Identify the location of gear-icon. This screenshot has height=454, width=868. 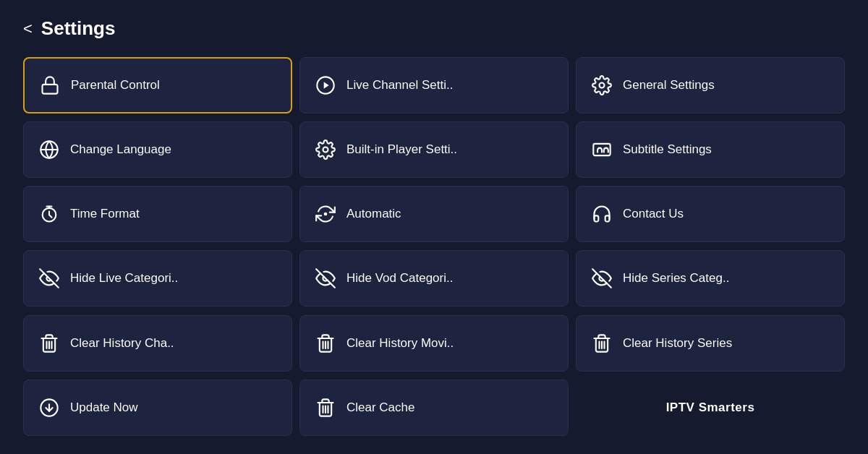
(602, 85).